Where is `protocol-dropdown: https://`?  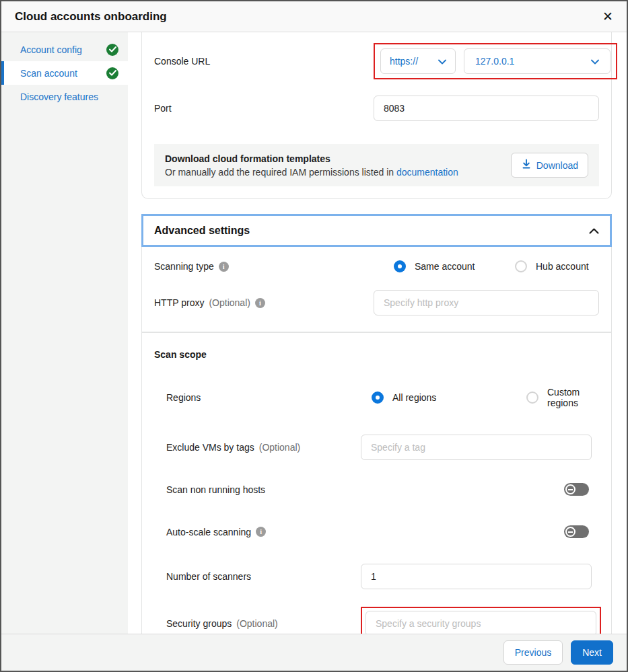 protocol-dropdown: https:// is located at coordinates (418, 61).